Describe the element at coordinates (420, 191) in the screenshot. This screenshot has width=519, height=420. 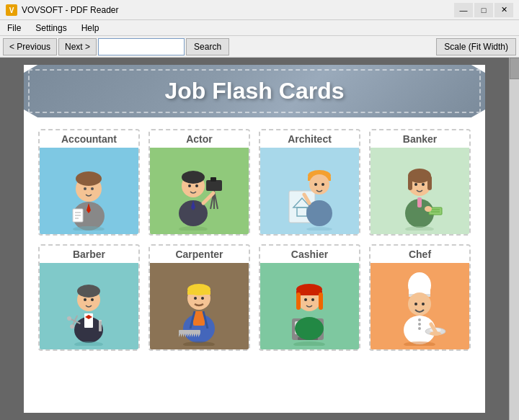
I see `card-banker-image` at that location.